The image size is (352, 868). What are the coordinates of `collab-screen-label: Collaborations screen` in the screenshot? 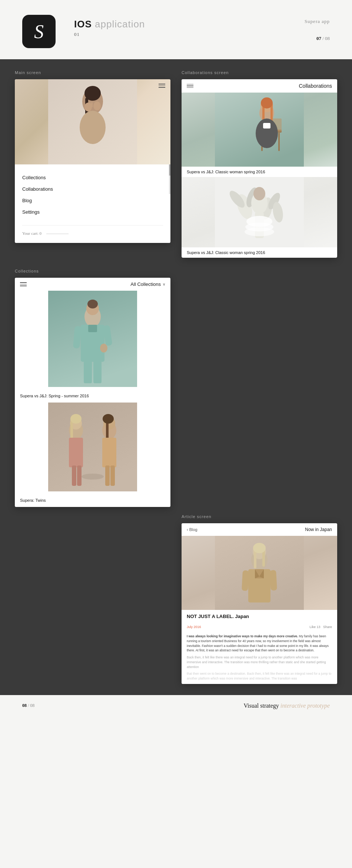 It's located at (259, 73).